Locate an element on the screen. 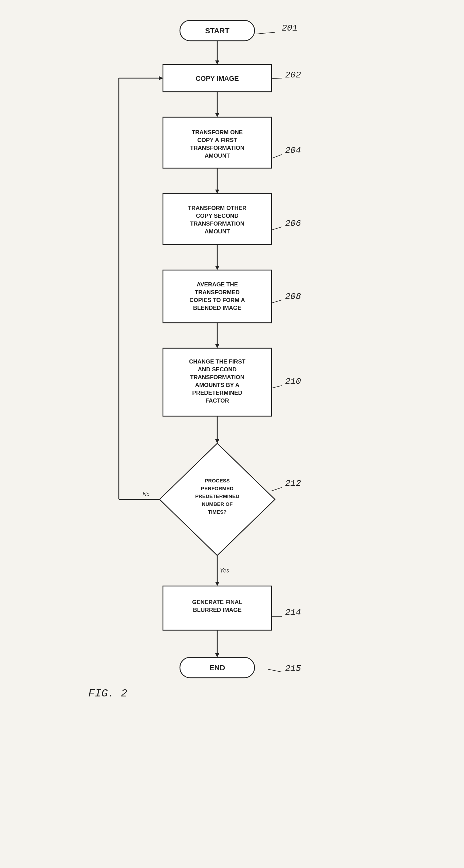 The image size is (464, 868). no-label: No is located at coordinates (146, 494).